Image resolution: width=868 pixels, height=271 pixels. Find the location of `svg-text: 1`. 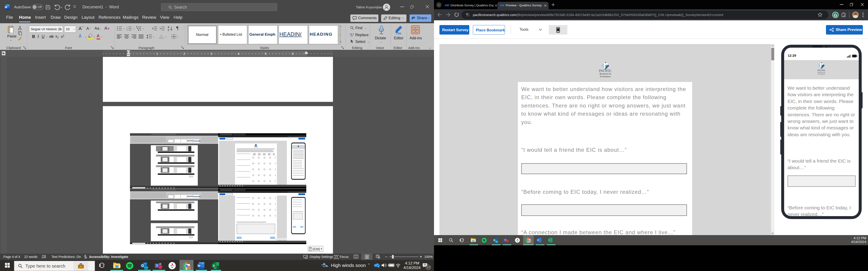

svg-text: 1 is located at coordinates (127, 27).